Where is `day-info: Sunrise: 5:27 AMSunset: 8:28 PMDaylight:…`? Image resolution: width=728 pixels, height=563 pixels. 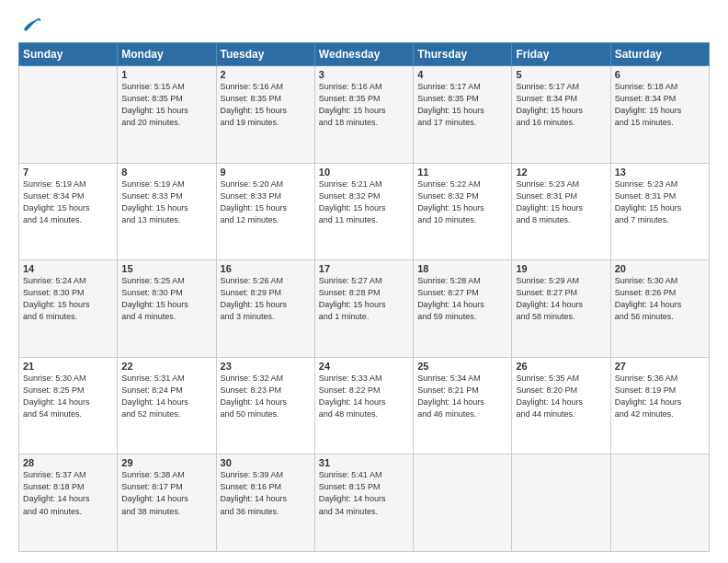 day-info: Sunrise: 5:27 AMSunset: 8:28 PMDaylight:… is located at coordinates (364, 299).